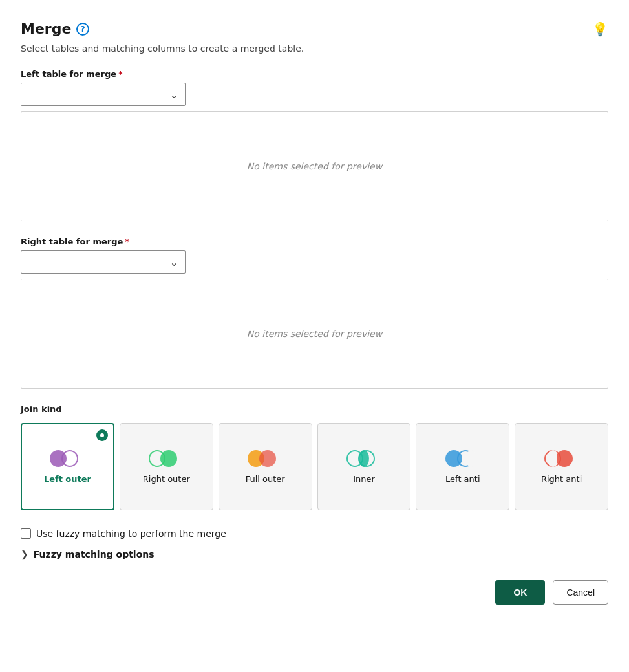 The height and width of the screenshot is (672, 629). What do you see at coordinates (463, 480) in the screenshot?
I see `left-anti-label: Left anti` at bounding box center [463, 480].